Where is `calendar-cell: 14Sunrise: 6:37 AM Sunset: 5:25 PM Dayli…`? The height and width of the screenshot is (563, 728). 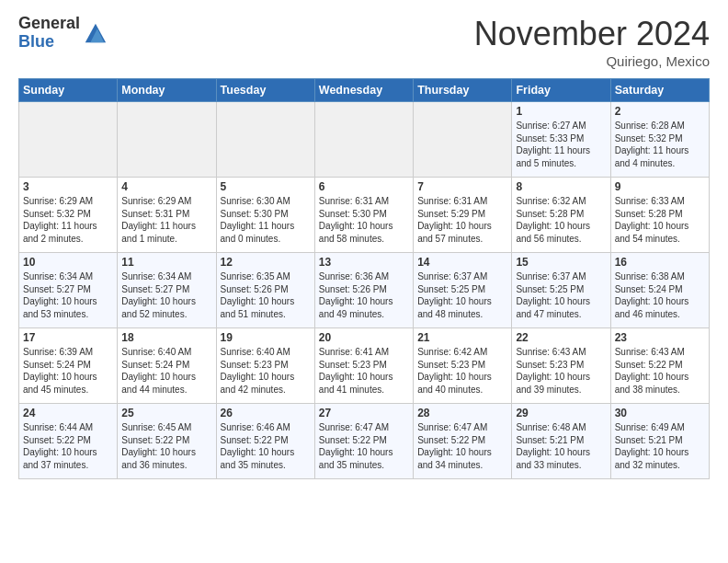 calendar-cell: 14Sunrise: 6:37 AM Sunset: 5:25 PM Dayli… is located at coordinates (463, 291).